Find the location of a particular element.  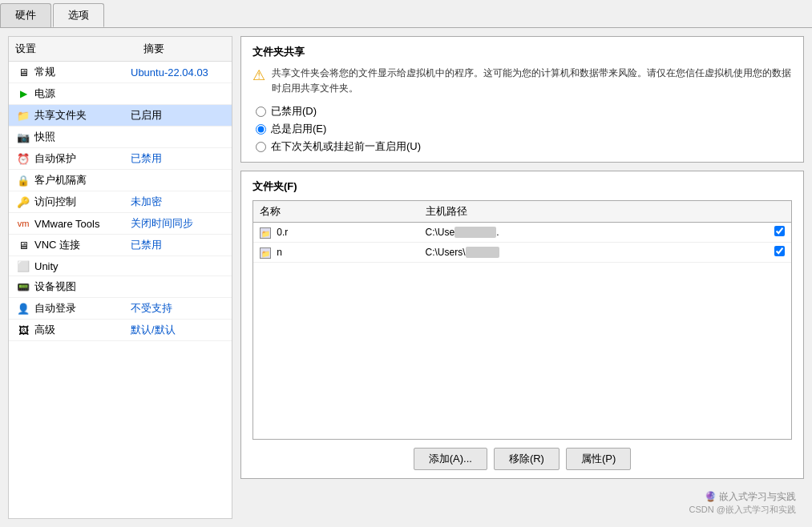

folder-enabled-checkbox is located at coordinates (779, 231).